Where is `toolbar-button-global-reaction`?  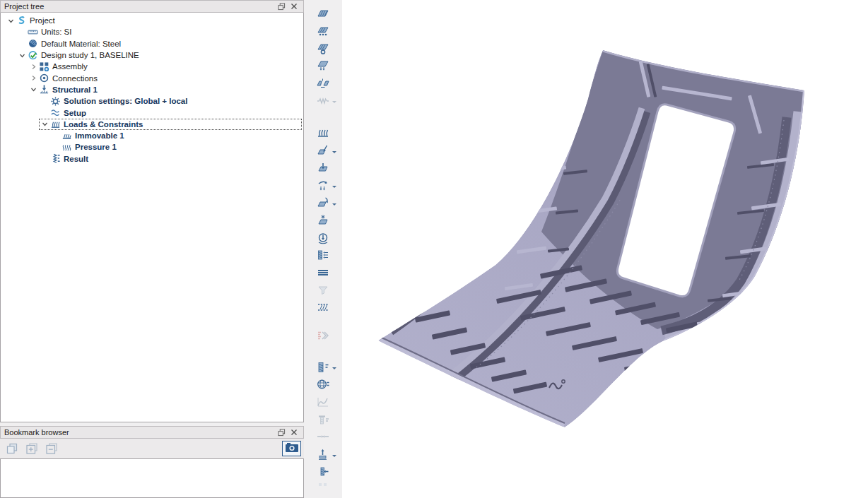
toolbar-button-global-reaction is located at coordinates (323, 386).